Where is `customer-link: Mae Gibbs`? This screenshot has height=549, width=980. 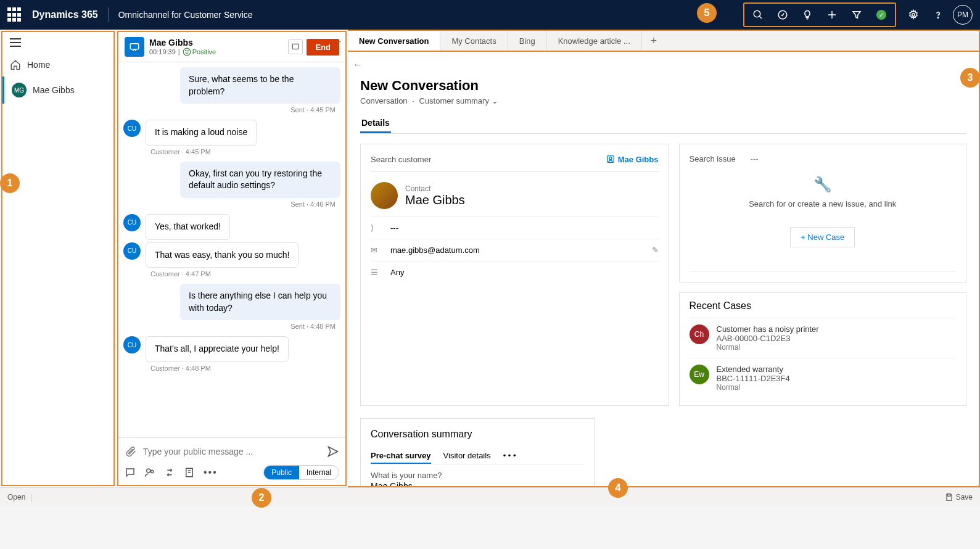 customer-link: Mae Gibbs is located at coordinates (632, 159).